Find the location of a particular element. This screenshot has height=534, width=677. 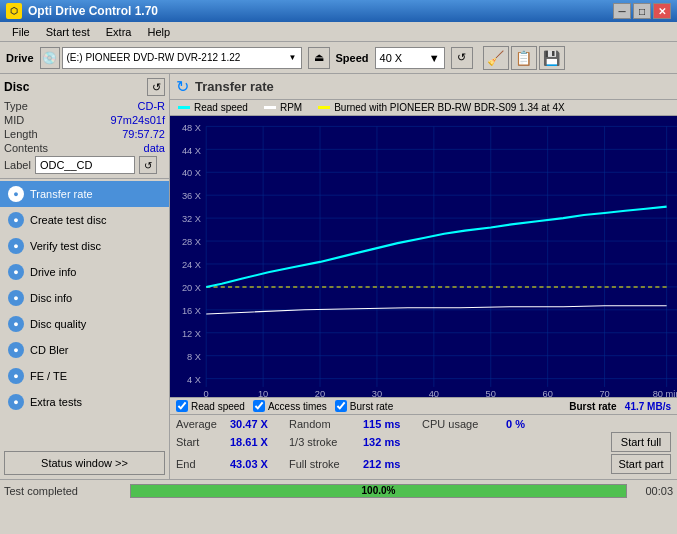

random-val: 115 ms is located at coordinates (390, 424).